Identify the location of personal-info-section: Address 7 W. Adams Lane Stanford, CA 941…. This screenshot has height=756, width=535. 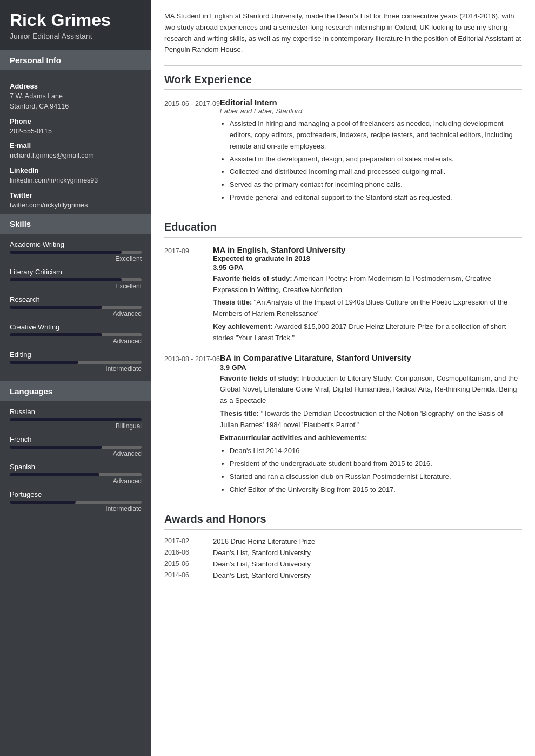
(76, 142).